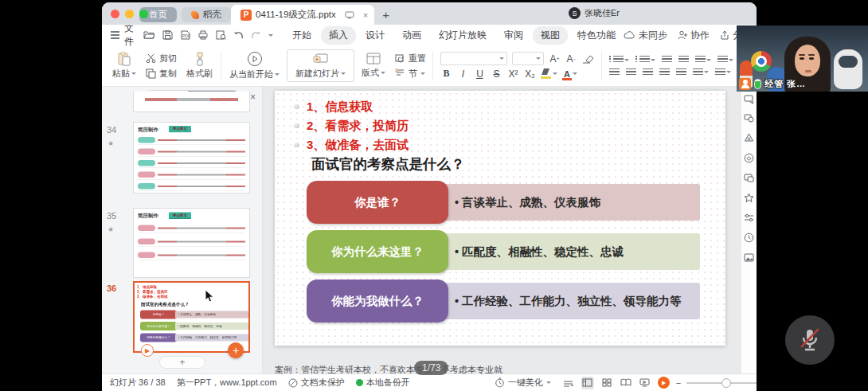  I want to click on minimize-window-button, so click(129, 14).